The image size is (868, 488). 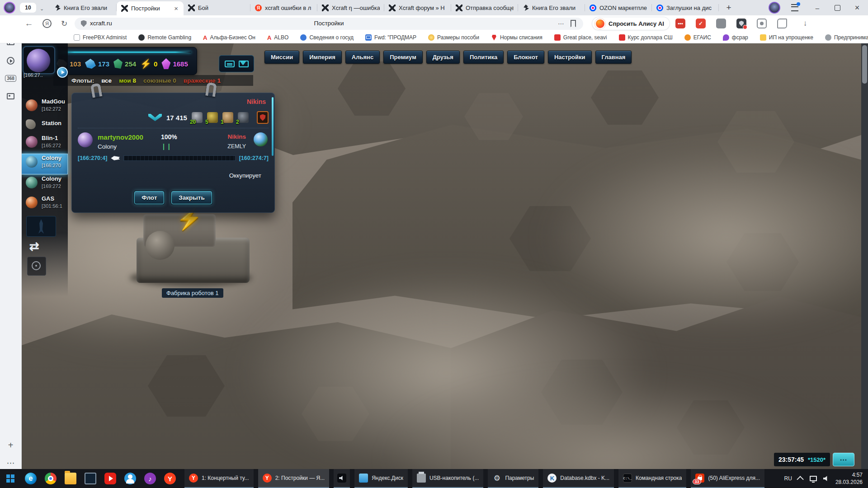 What do you see at coordinates (212, 117) in the screenshot?
I see `unit-icon: 5` at bounding box center [212, 117].